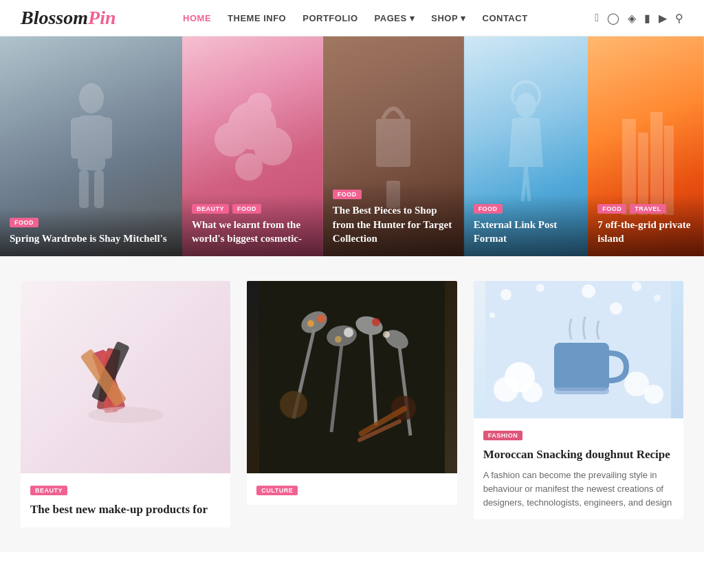  I want to click on grid-col-2: CULTURE, so click(352, 404).